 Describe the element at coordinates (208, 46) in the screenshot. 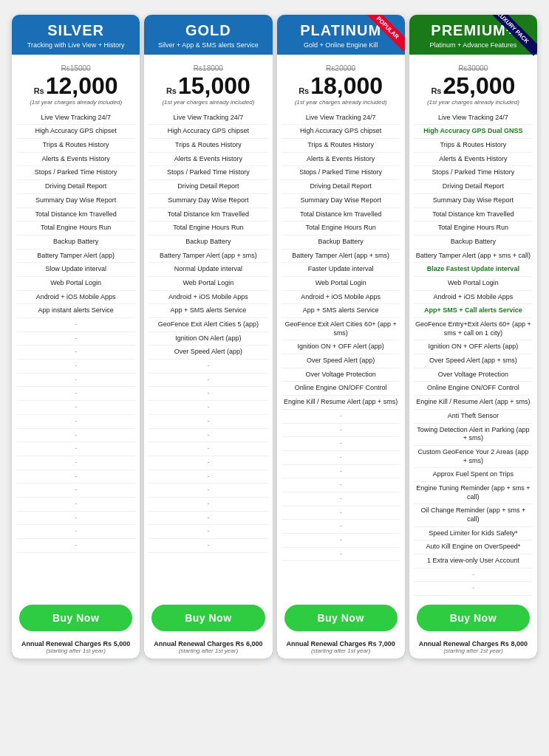

I see `plan-subtitle: Silver + App & SMS alerts Service` at that location.